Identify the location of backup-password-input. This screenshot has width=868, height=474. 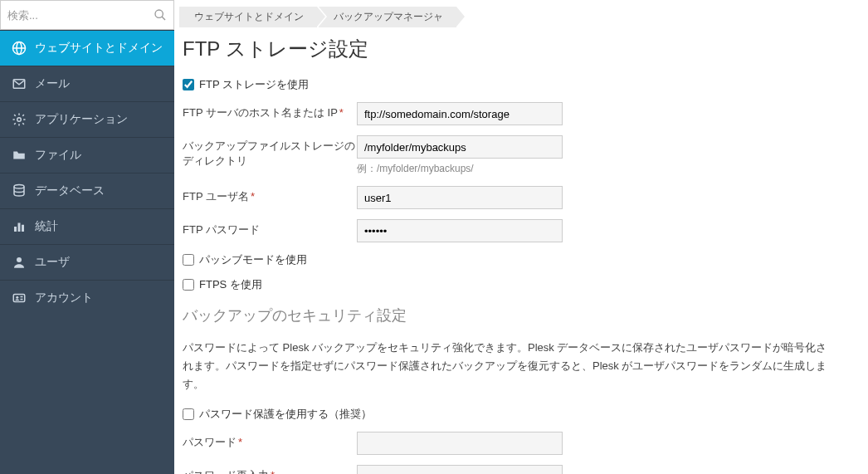
(460, 443).